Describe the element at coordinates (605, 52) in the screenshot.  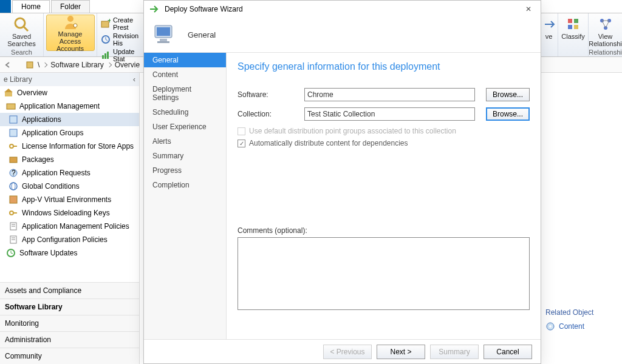
I see `ribbon-group-rel-label: Relationshi` at that location.